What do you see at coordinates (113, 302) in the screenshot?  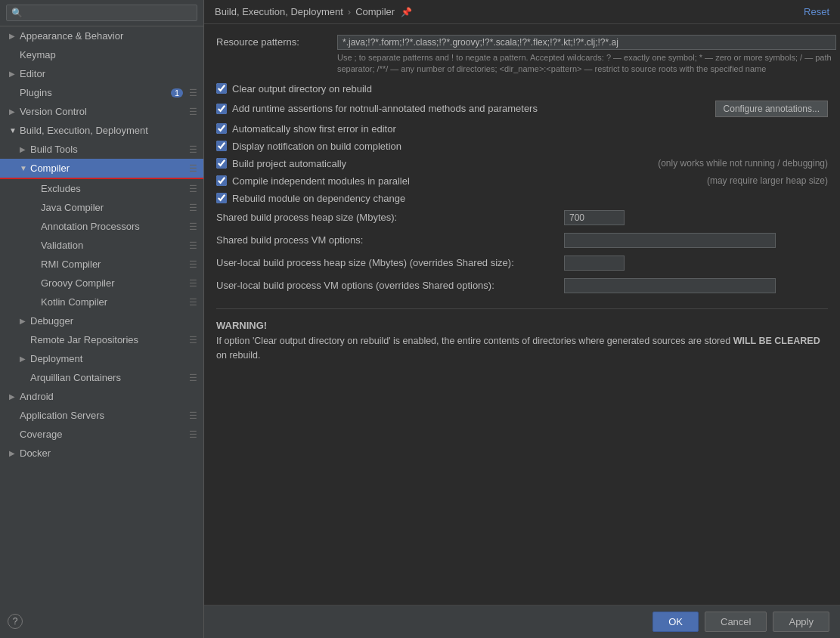 I see `sidebar-item-label-kotlin-compiler: Kotlin Compiler` at bounding box center [113, 302].